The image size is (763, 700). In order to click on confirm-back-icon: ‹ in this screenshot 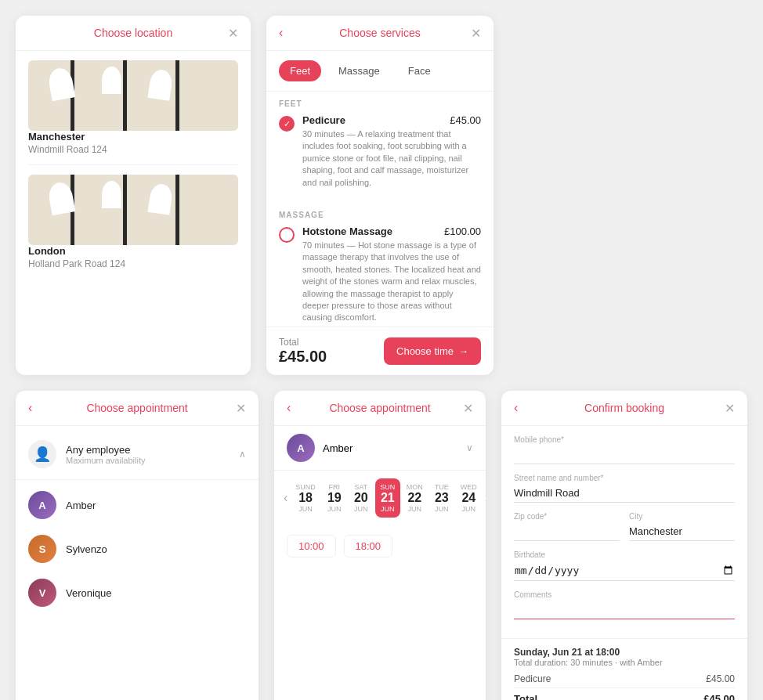, I will do `click(515, 408)`.